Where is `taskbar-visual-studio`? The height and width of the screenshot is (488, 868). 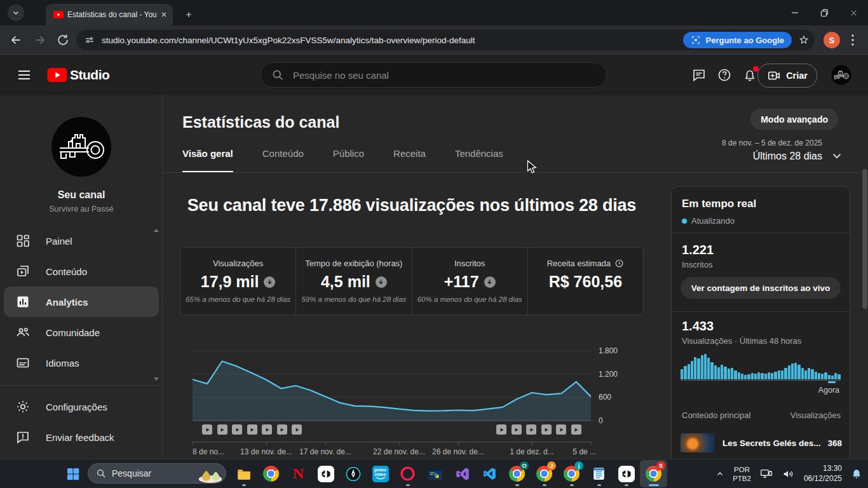
taskbar-visual-studio is located at coordinates (463, 474).